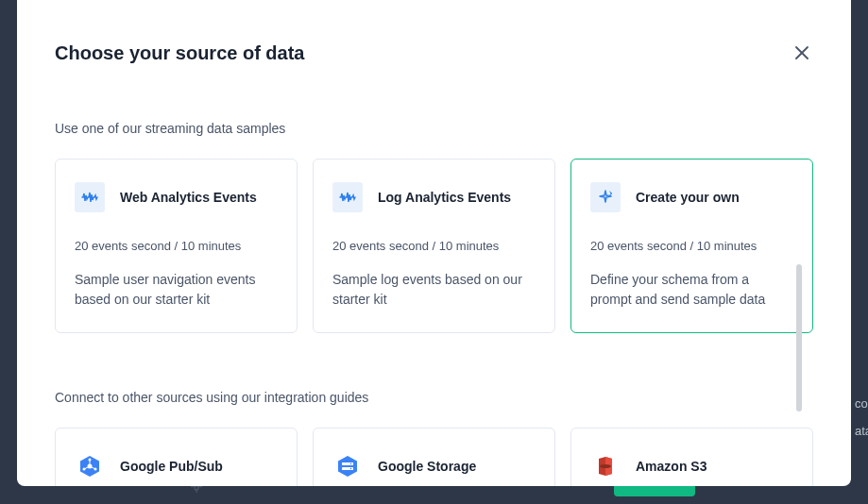 This screenshot has height=504, width=868. Describe the element at coordinates (802, 53) in the screenshot. I see `close-button` at that location.